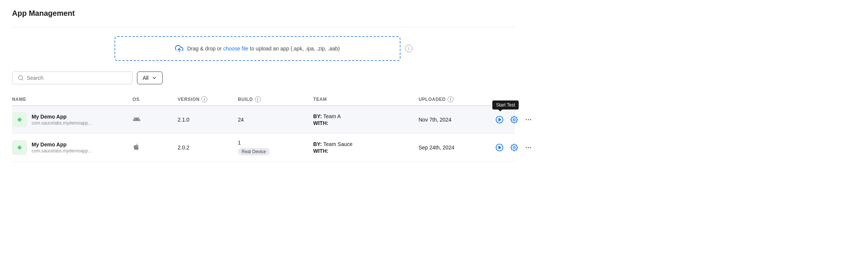 The image size is (868, 280). I want to click on filter-label: All, so click(146, 78).